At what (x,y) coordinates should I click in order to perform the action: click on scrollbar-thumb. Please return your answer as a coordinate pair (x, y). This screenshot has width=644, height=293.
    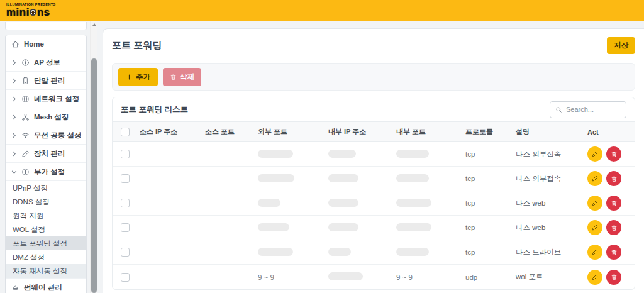
    Looking at the image, I should click on (94, 176).